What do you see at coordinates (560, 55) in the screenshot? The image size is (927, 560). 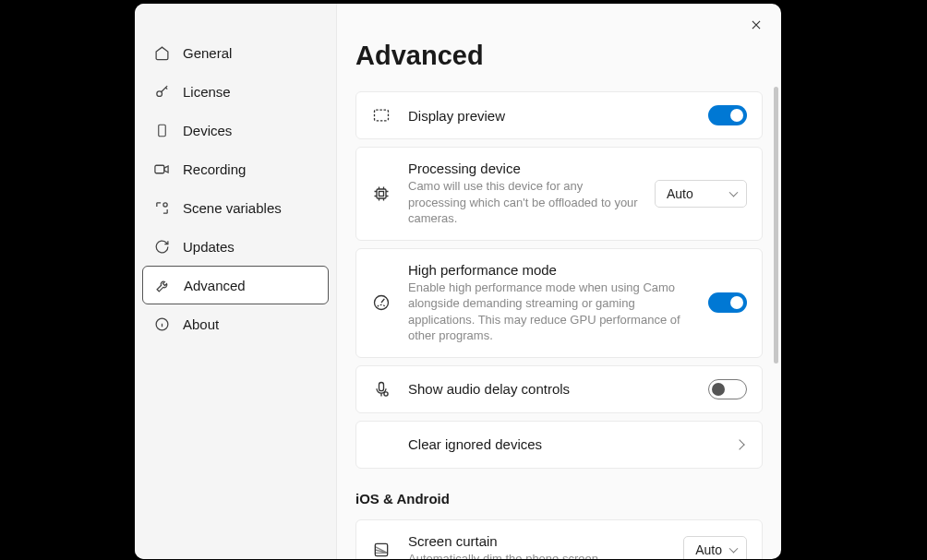 I see `page-title: Advanced` at bounding box center [560, 55].